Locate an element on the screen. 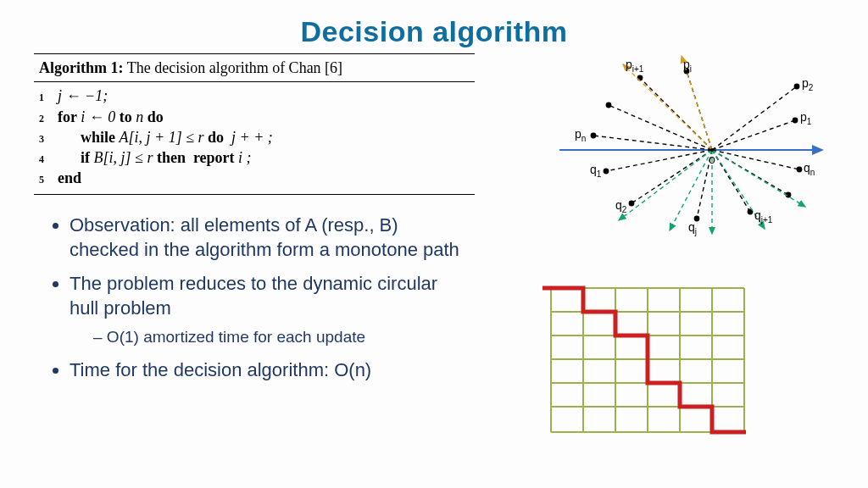 The width and height of the screenshot is (868, 488). label-p-n: pn is located at coordinates (580, 136).